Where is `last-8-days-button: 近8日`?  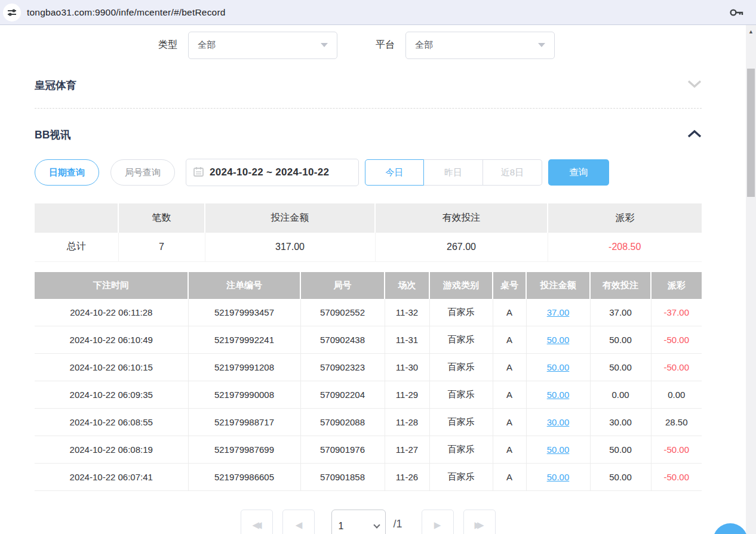
last-8-days-button: 近8日 is located at coordinates (512, 172).